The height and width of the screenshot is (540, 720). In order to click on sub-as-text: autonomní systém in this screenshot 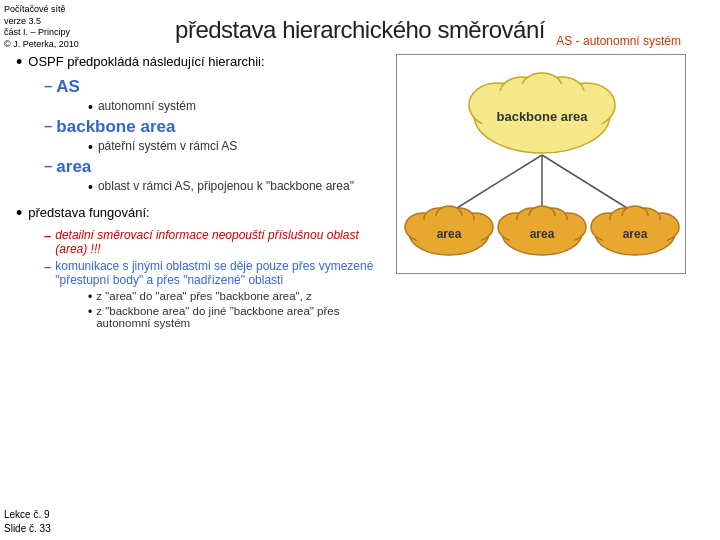, I will do `click(147, 106)`.